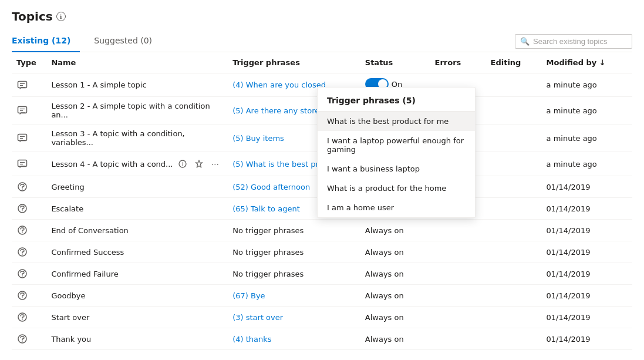 This screenshot has width=644, height=360. What do you see at coordinates (396, 208) in the screenshot?
I see `popup-phrase-item: I am a home user` at bounding box center [396, 208].